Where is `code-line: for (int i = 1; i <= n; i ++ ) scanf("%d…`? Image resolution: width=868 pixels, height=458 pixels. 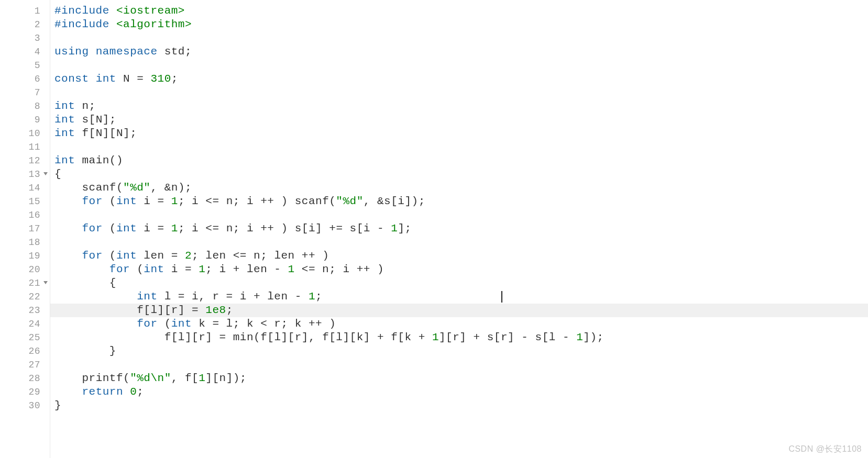 code-line: for (int i = 1; i <= n; i ++ ) scanf("%d… is located at coordinates (459, 202).